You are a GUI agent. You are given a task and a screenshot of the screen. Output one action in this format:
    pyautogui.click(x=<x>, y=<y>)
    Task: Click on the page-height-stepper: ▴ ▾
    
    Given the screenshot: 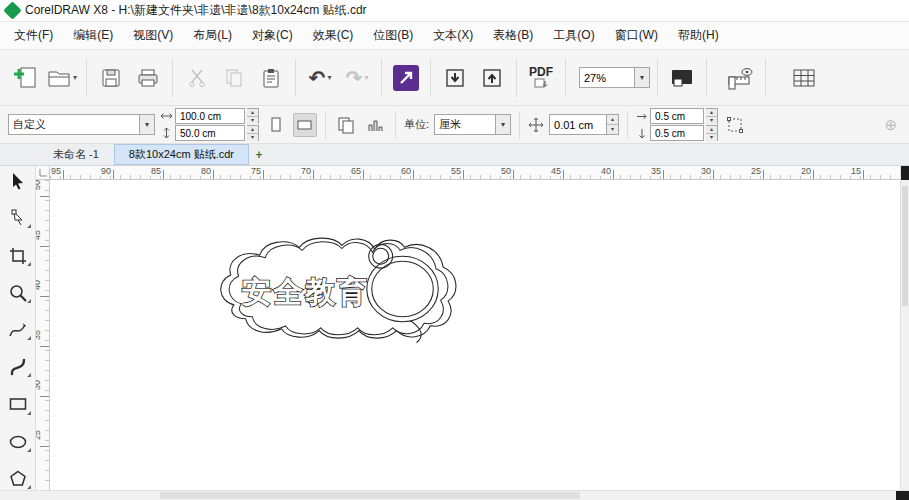 What is the action you would take?
    pyautogui.click(x=253, y=133)
    